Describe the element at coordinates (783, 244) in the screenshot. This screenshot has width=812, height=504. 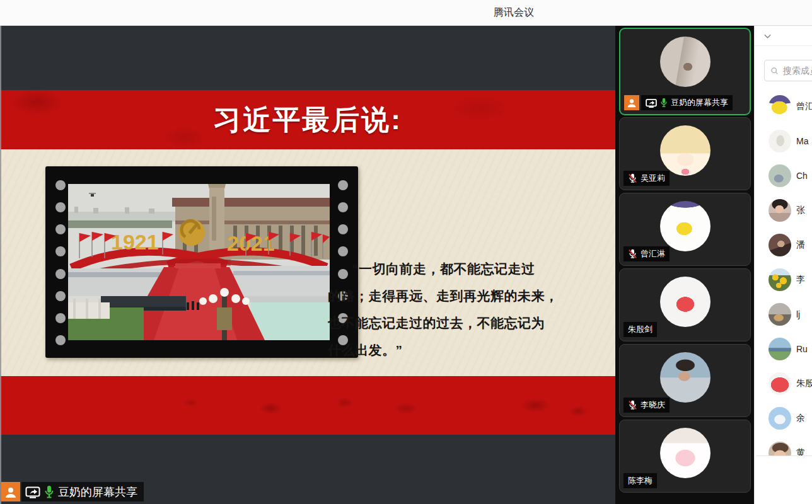
I see `member-row: 潘` at that location.